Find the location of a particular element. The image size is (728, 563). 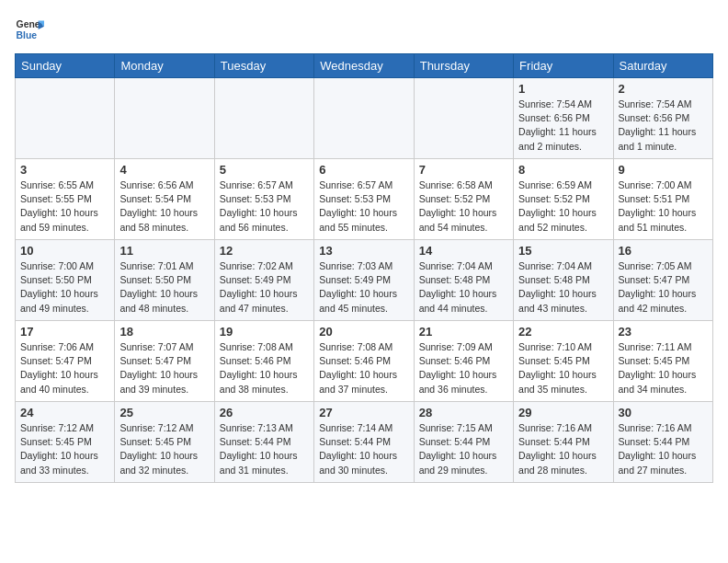

day-info: Sunrise: 7:00 AMSunset: 5:50 PMDaylight:… is located at coordinates (64, 287).